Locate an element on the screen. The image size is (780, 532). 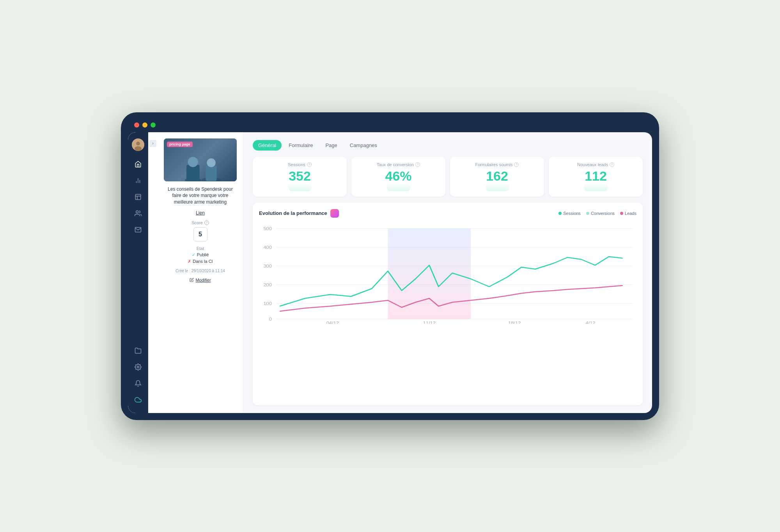
traffic-light-green is located at coordinates (153, 125).